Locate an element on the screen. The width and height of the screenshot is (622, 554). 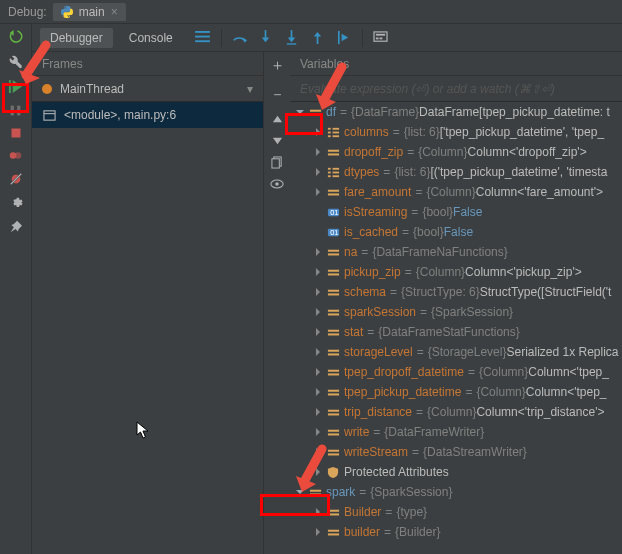
step-over-icon is located at coordinates (240, 38).